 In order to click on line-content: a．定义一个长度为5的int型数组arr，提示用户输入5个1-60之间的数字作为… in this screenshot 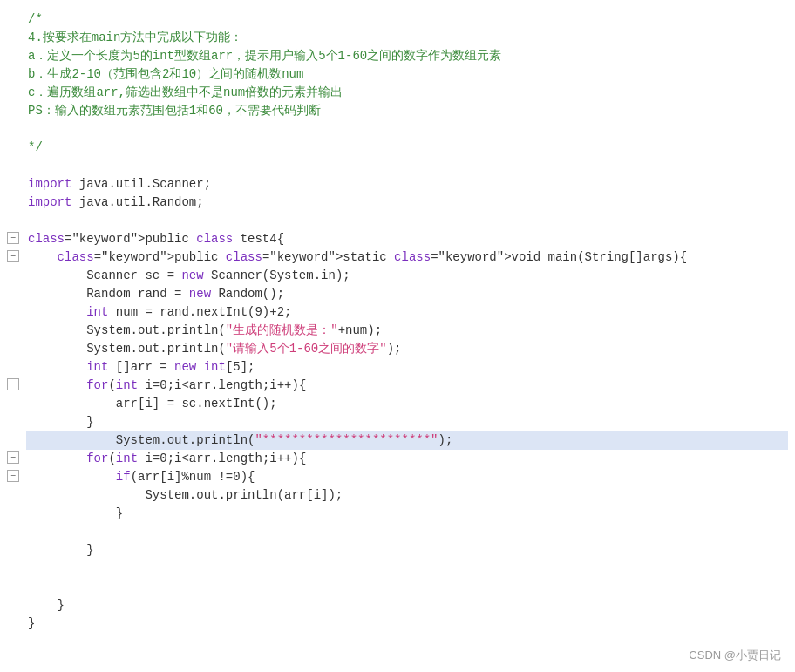, I will do `click(265, 56)`.